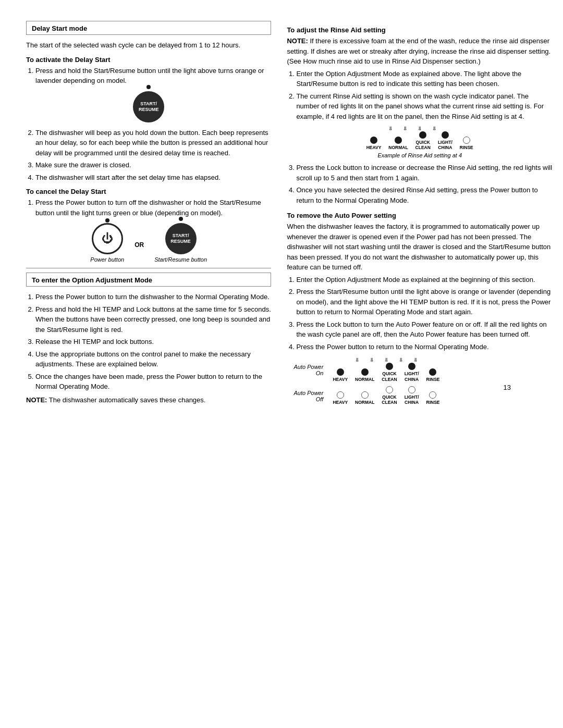  Describe the element at coordinates (507, 388) in the screenshot. I see `page-number: 13` at that location.